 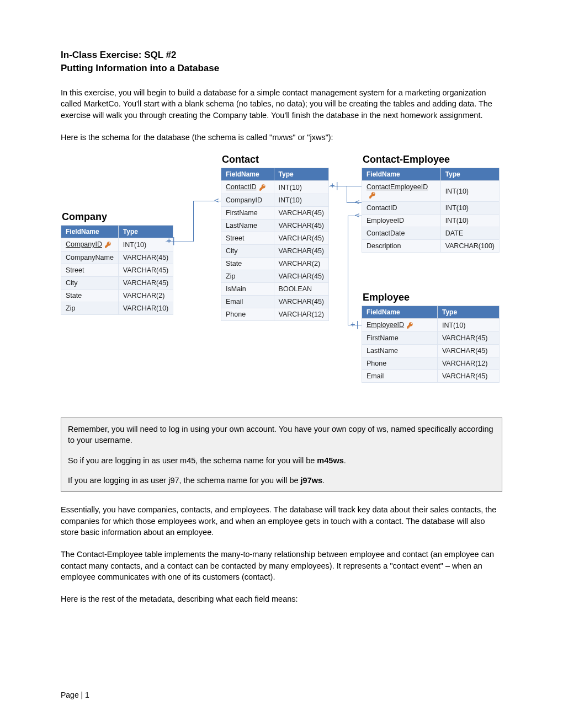 What do you see at coordinates (146, 309) in the screenshot?
I see `field-type-cell: VARCHAR(10)` at bounding box center [146, 309].